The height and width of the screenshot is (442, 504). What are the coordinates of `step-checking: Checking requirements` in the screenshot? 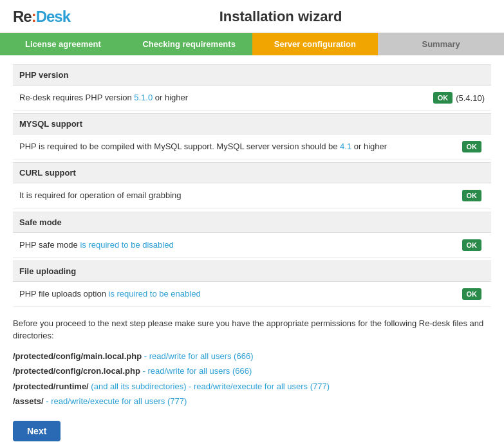 It's located at (189, 44).